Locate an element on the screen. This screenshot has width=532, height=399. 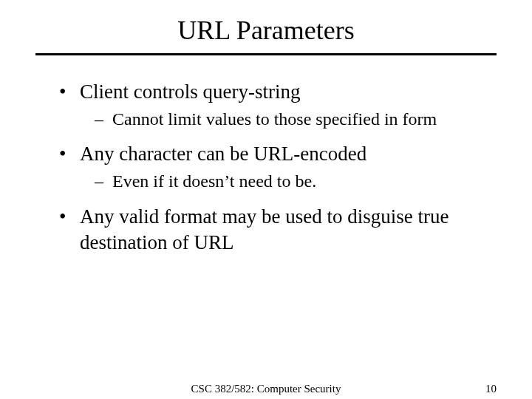
slide-title: URL Parameters is located at coordinates (266, 27).